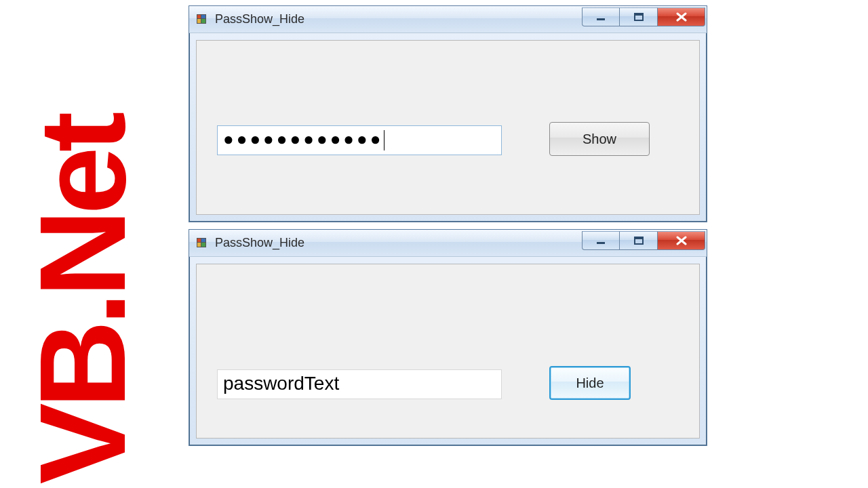 The image size is (868, 488). What do you see at coordinates (359, 140) in the screenshot?
I see `password-input: ●●●●●●●●●●●●` at bounding box center [359, 140].